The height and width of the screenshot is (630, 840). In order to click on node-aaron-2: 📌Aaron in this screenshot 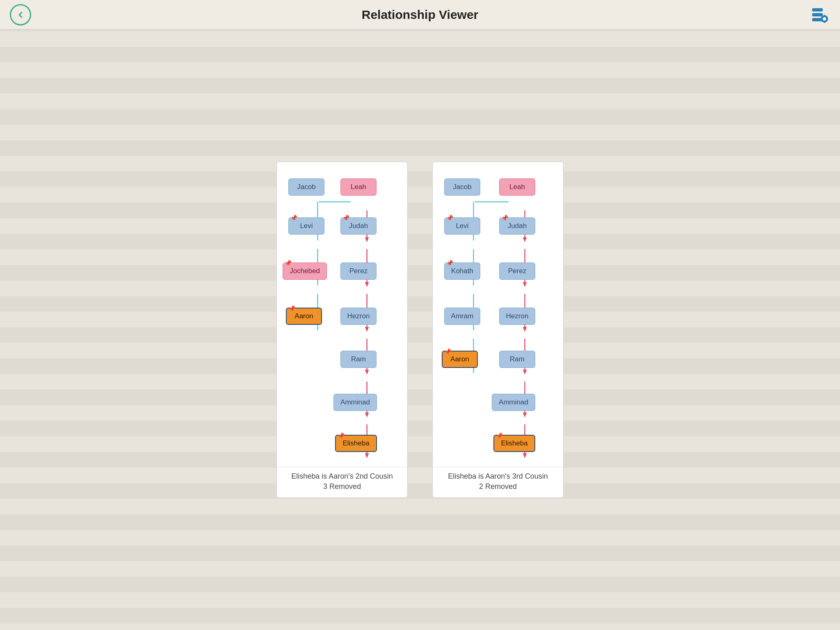, I will do `click(460, 359)`.